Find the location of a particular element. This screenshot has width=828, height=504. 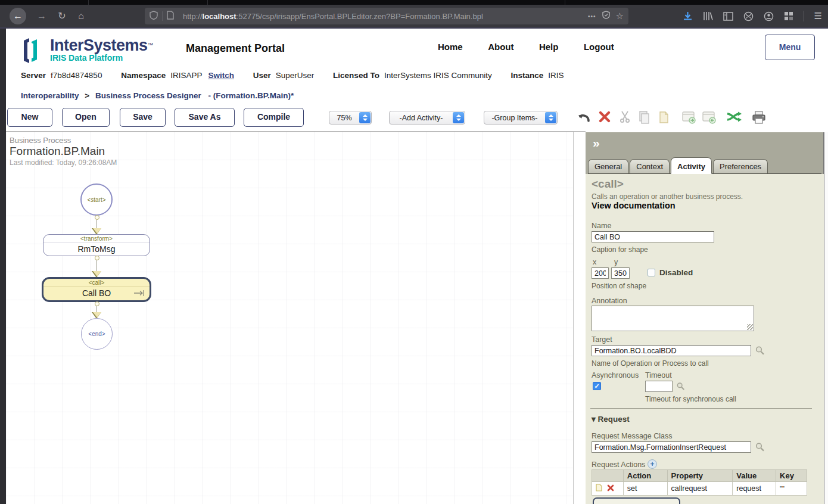

compile-button: Compile is located at coordinates (274, 117).